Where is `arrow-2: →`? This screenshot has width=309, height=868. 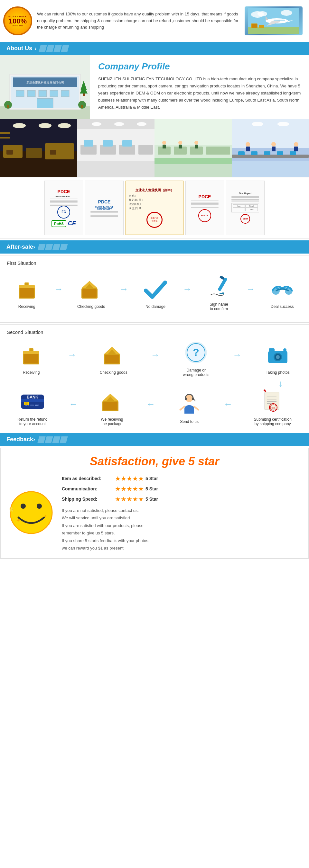 arrow-2: → is located at coordinates (124, 289).